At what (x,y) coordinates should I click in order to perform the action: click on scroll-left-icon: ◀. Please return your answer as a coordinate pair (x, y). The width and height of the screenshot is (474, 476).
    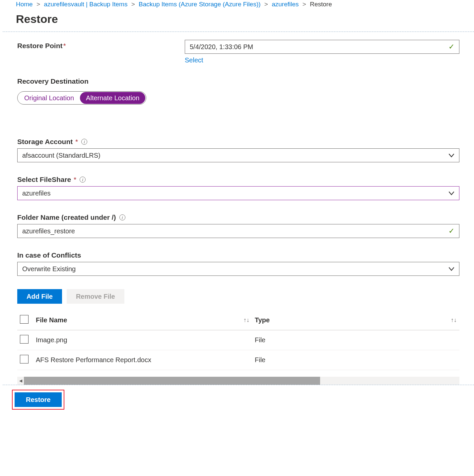
    Looking at the image, I should click on (21, 381).